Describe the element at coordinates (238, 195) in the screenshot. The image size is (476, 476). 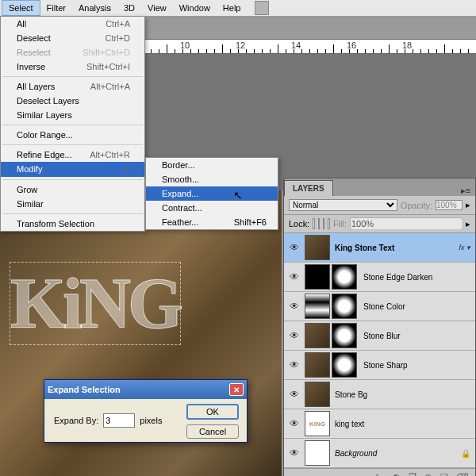
I see `cursor-icon: ↖` at that location.